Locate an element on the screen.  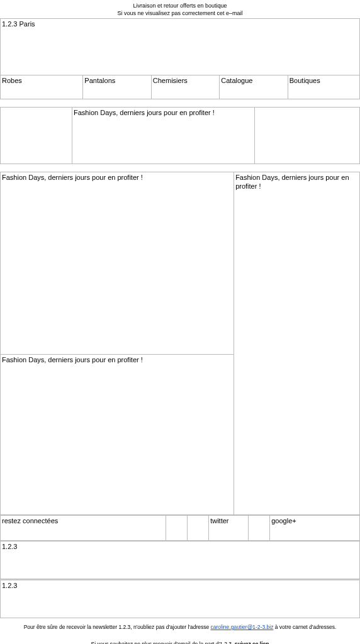
footnote-suffix: à votre carnet d'adresses. is located at coordinates (305, 627).